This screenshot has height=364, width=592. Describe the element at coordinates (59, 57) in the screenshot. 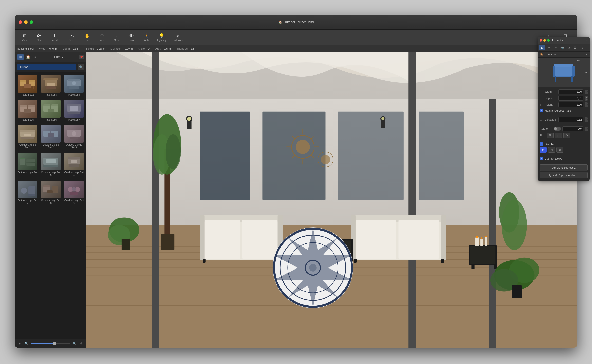

I see `library-title: Library` at that location.